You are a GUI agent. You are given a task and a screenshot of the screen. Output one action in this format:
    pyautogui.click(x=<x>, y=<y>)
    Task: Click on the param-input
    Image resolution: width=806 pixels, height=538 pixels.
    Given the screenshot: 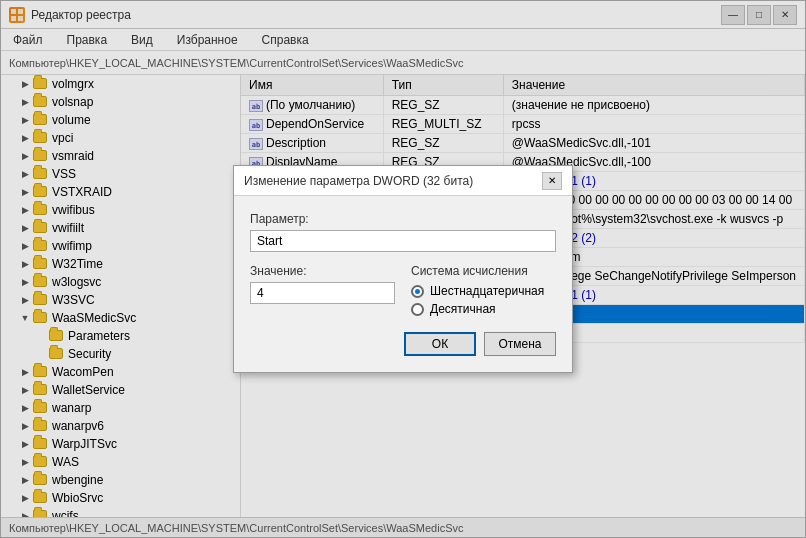 What is the action you would take?
    pyautogui.click(x=403, y=241)
    